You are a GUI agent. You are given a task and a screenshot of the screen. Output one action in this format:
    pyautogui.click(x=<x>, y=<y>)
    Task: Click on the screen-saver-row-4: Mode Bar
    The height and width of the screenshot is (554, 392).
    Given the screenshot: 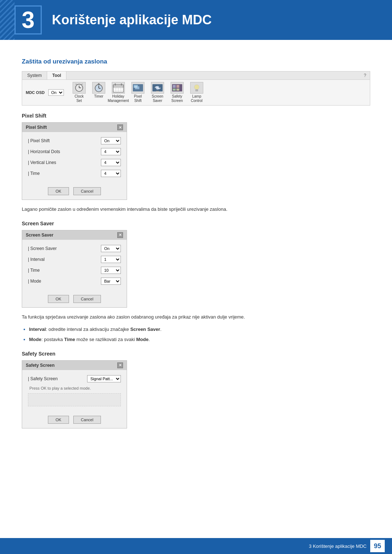 What is the action you would take?
    pyautogui.click(x=74, y=281)
    